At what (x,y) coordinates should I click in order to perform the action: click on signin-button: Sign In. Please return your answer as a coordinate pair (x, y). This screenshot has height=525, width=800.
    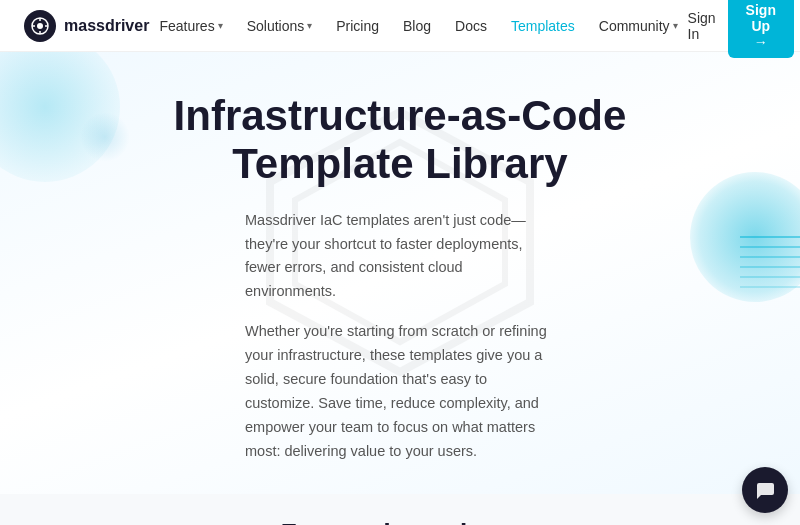
    Looking at the image, I should click on (702, 26).